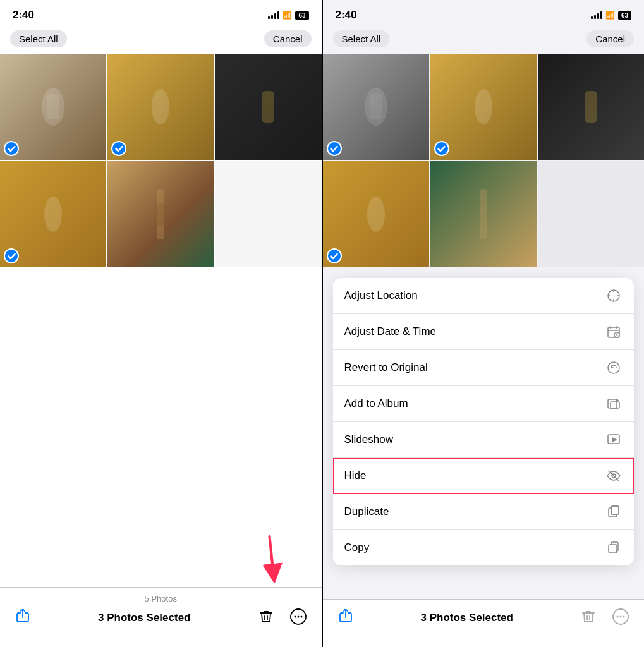  Describe the element at coordinates (369, 440) in the screenshot. I see `slideshow-label: Slideshow` at that location.